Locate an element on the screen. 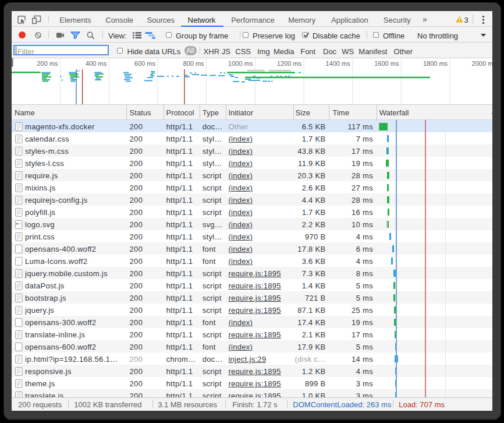  svg-text: 400 ms is located at coordinates (97, 64).